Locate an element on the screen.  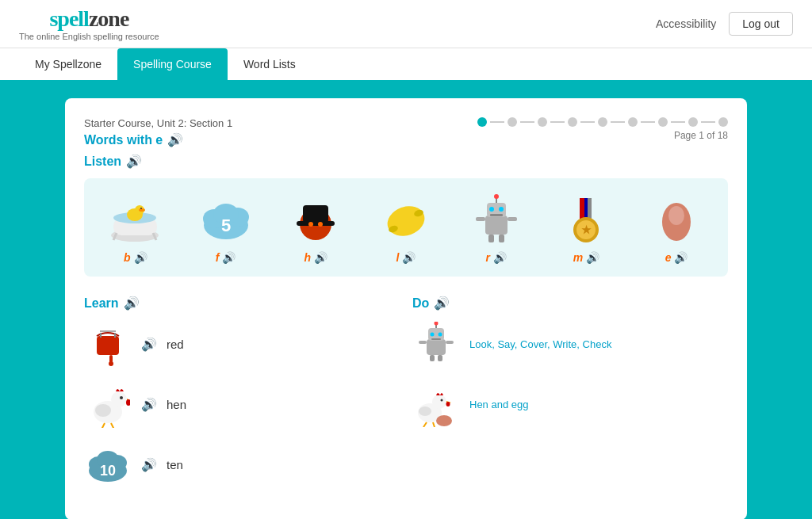
listen-sound-r: 🔊 is located at coordinates (500, 258).